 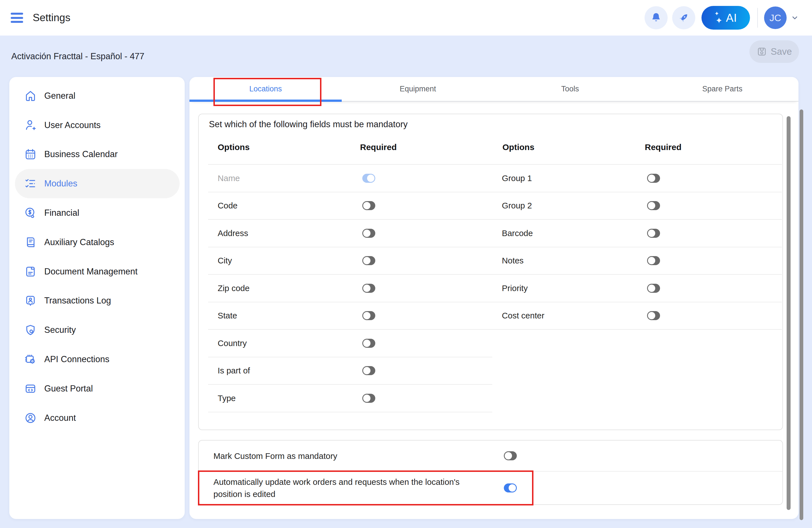 I want to click on toggle-is-part-of, so click(x=369, y=371).